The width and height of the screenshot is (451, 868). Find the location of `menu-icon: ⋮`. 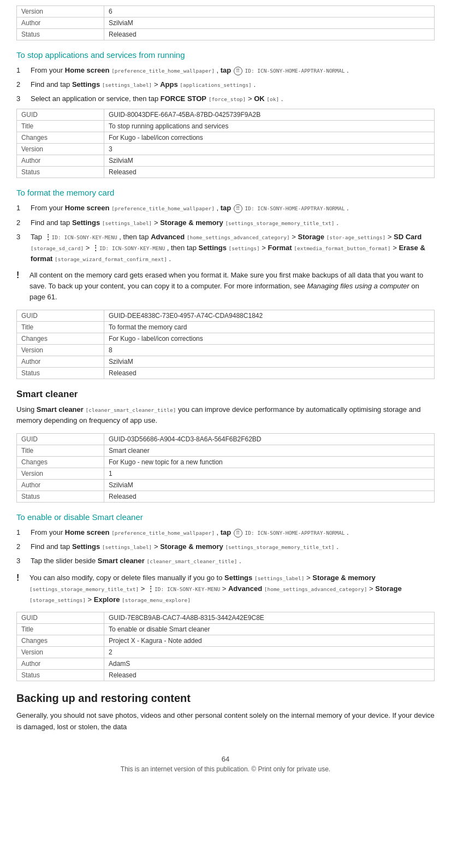

menu-icon: ⋮ is located at coordinates (96, 248).